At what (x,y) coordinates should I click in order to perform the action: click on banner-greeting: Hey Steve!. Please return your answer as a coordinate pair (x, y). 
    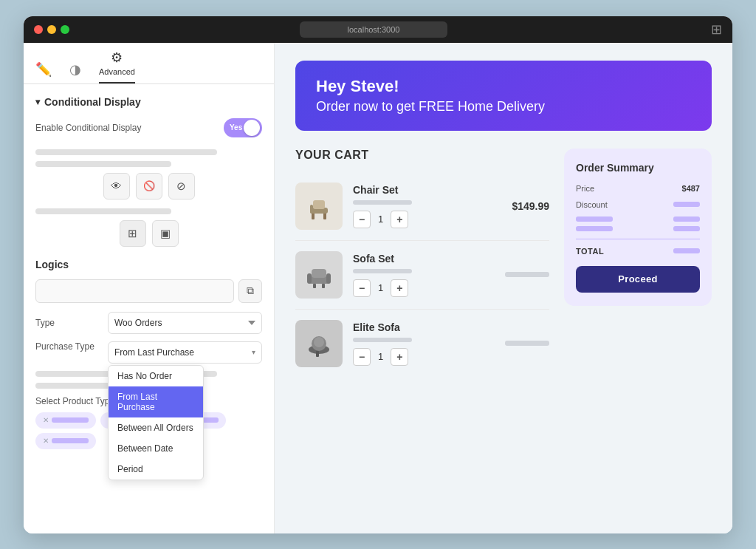
    Looking at the image, I should click on (504, 86).